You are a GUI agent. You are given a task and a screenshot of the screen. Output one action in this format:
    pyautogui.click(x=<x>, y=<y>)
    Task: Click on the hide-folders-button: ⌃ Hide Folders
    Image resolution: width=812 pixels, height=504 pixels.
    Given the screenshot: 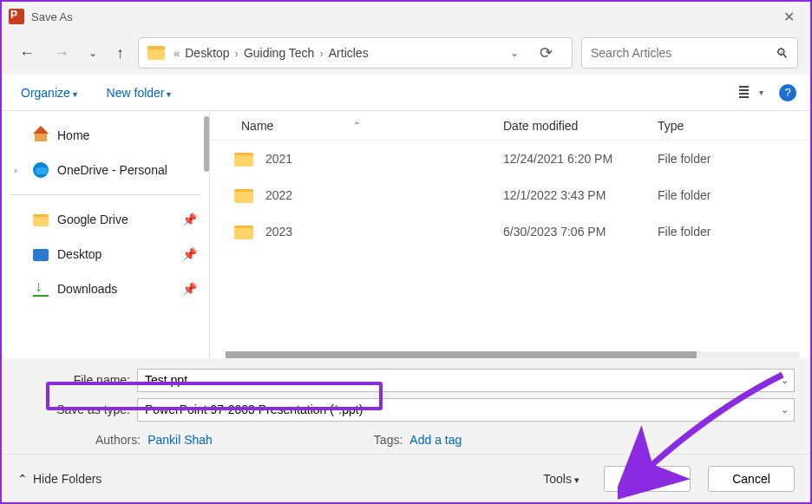 What is the action you would take?
    pyautogui.click(x=59, y=479)
    